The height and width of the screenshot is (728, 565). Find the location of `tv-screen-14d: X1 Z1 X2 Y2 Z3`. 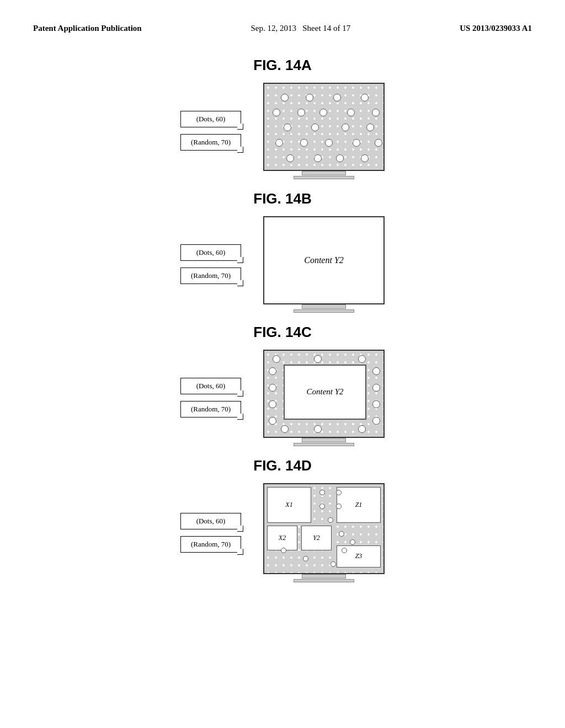

tv-screen-14d: X1 Z1 X2 Y2 Z3 is located at coordinates (324, 528).